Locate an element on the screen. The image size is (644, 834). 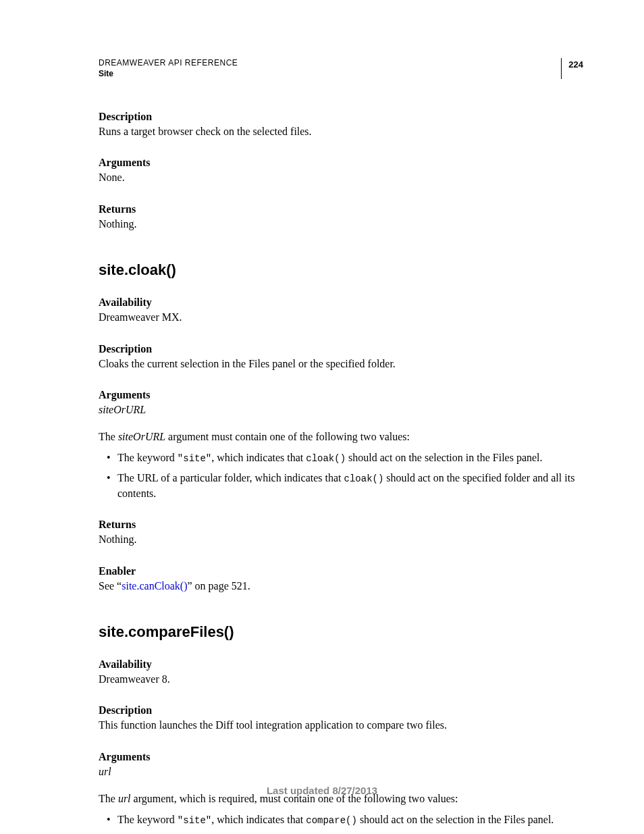
description-text: Runs a target browser check on the selec… is located at coordinates (341, 132).